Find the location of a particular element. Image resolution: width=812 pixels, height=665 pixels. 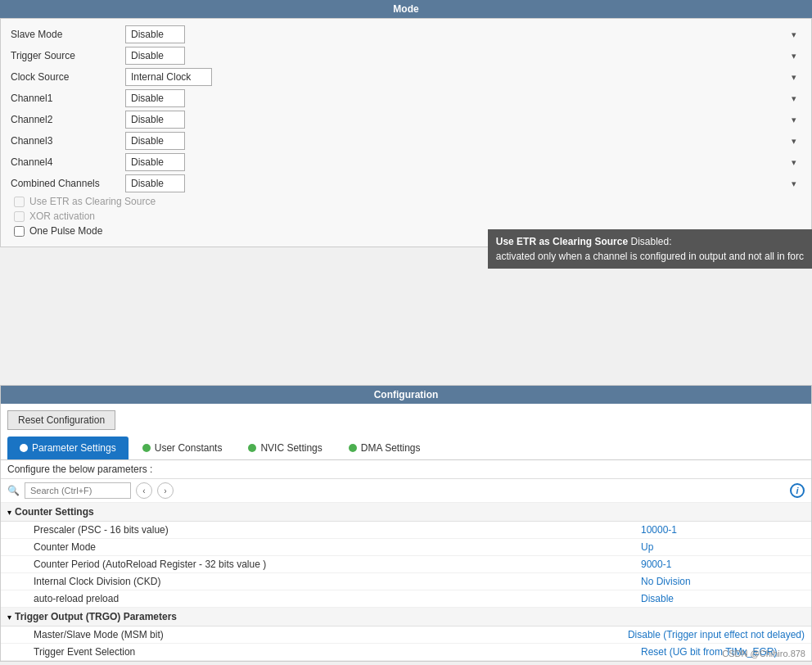

trgo-title: Trigger Output (TRGO) Parameters is located at coordinates (96, 617).